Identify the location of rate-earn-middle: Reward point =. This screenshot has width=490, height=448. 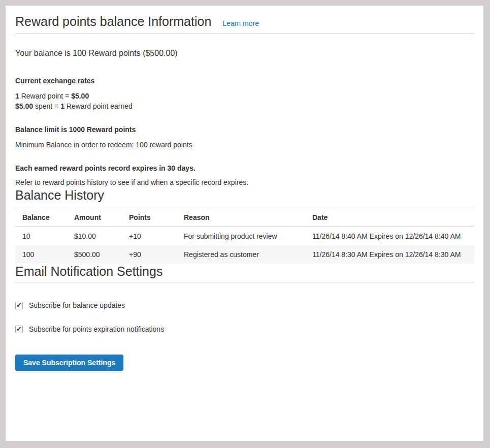
(45, 96).